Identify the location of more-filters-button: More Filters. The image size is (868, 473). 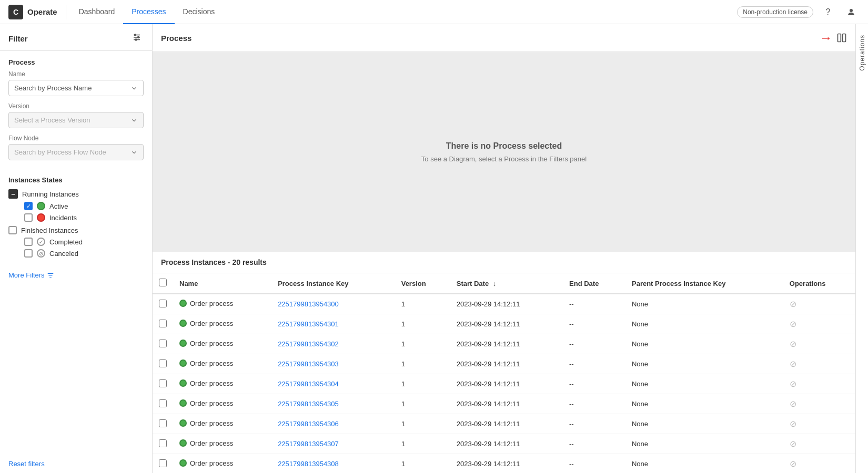
(76, 275).